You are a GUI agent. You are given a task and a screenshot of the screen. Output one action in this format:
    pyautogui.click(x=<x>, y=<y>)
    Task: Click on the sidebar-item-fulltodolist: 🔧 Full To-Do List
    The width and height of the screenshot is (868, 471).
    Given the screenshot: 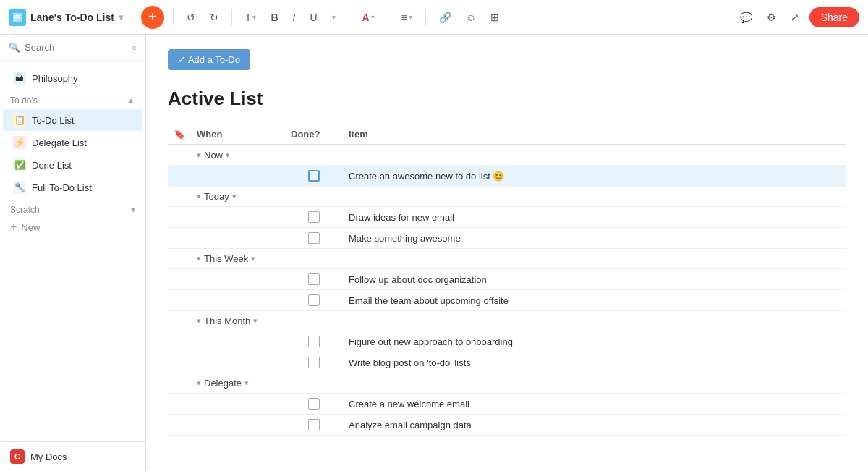 What is the action you would take?
    pyautogui.click(x=72, y=187)
    